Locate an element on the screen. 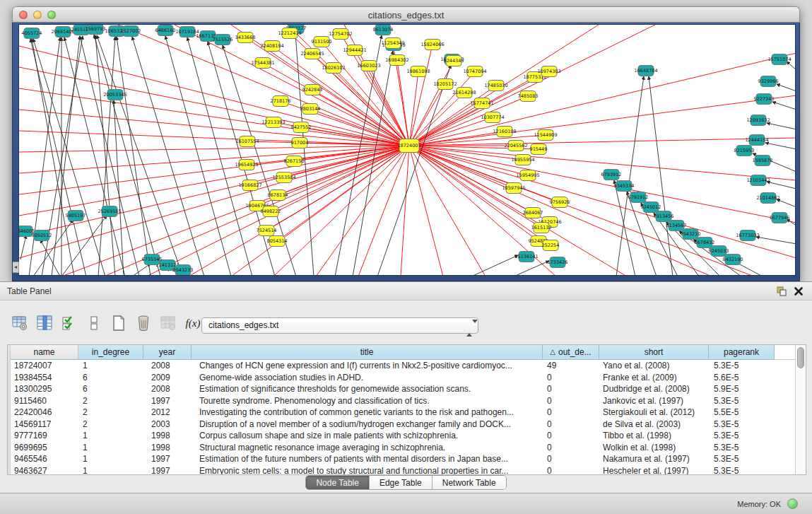 This screenshot has width=812, height=514. scrollbar-thumb is located at coordinates (801, 358).